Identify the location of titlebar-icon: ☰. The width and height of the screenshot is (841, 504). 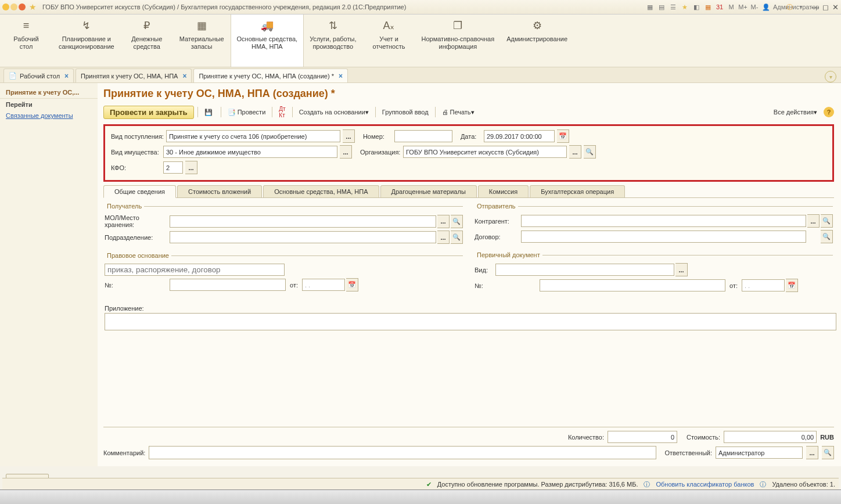
(673, 7).